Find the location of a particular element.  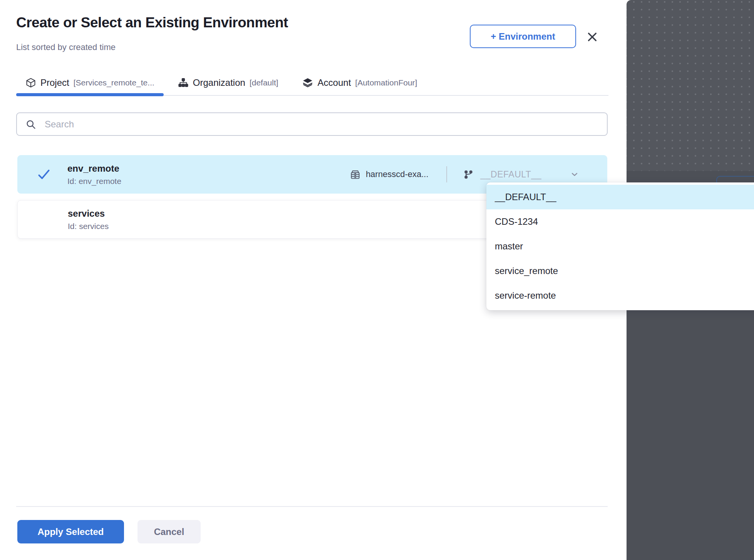

branch-selector: __DEFAULT__ is located at coordinates (521, 175).